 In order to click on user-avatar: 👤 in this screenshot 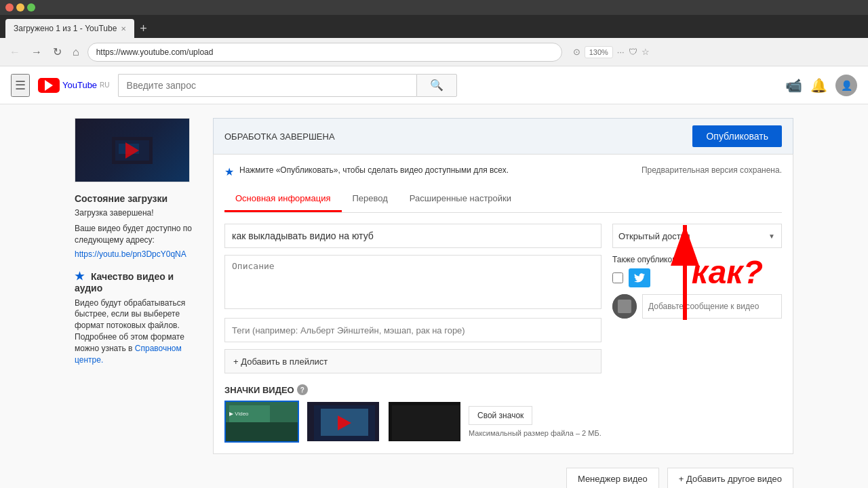, I will do `click(846, 85)`.